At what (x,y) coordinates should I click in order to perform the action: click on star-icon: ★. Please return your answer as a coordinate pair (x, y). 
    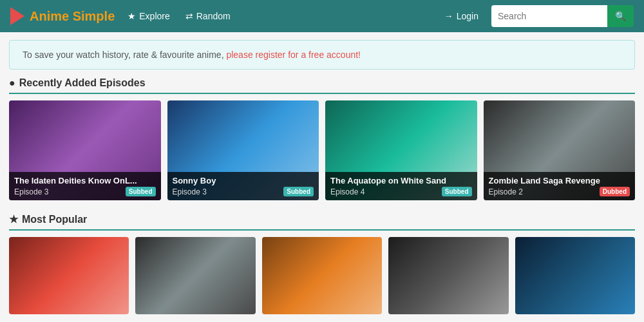
    Looking at the image, I should click on (131, 16).